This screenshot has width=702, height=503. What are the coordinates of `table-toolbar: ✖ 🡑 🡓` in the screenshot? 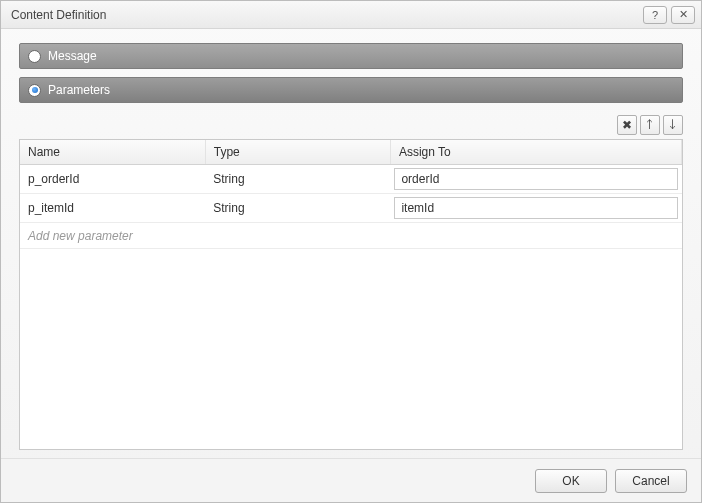 It's located at (351, 125).